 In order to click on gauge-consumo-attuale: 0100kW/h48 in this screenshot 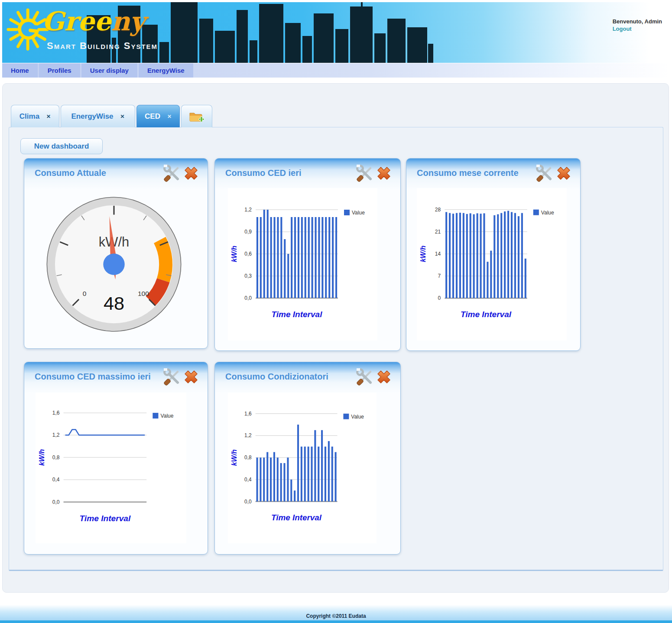, I will do `click(114, 264)`.